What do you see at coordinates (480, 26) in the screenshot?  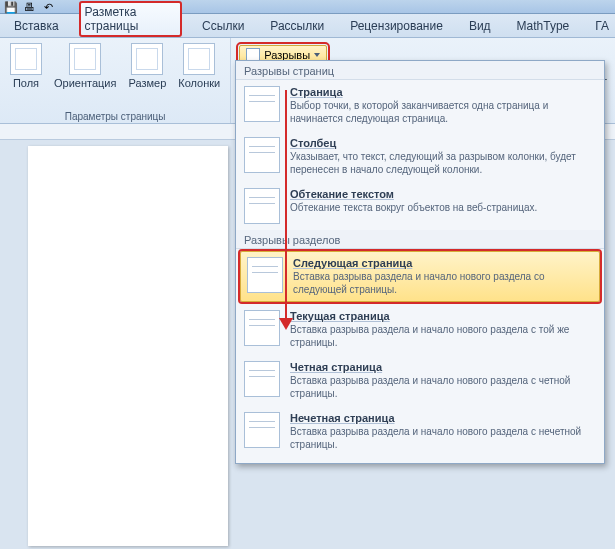 I see `tab-view: Вид` at bounding box center [480, 26].